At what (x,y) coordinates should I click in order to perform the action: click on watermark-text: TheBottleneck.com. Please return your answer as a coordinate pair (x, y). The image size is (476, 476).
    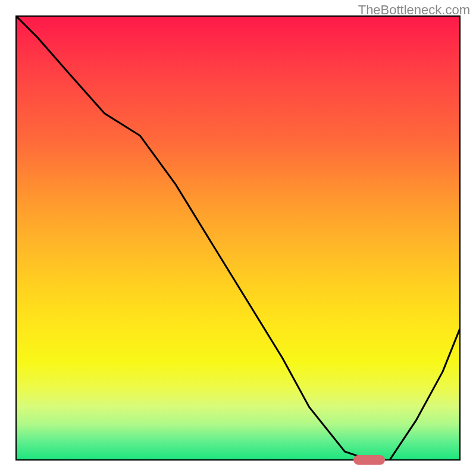
    Looking at the image, I should click on (414, 10).